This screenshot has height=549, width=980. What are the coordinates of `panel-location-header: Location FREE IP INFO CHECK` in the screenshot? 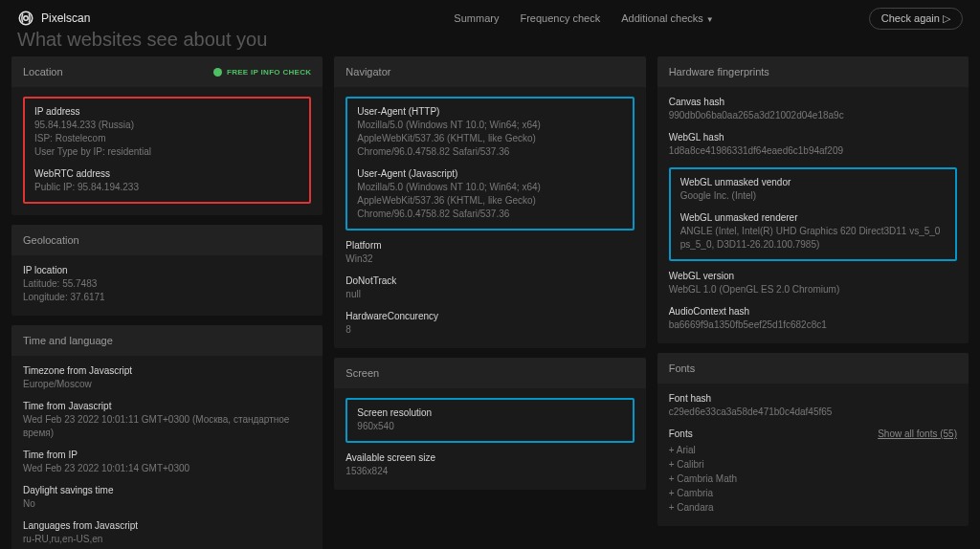 It's located at (167, 72).